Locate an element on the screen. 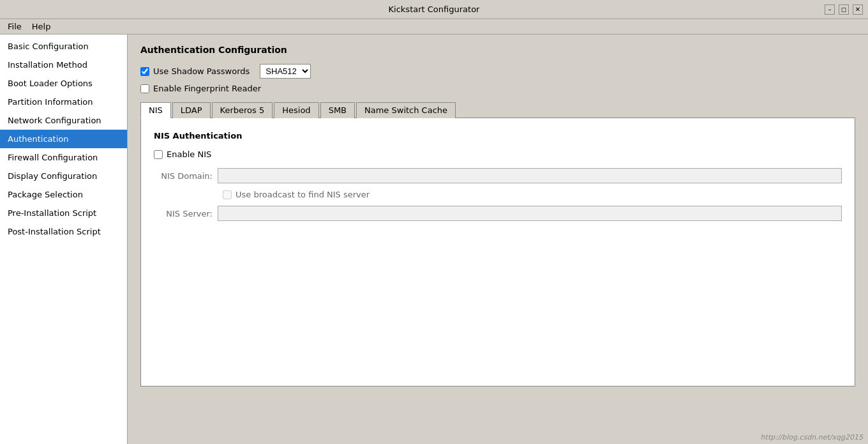 Image resolution: width=868 pixels, height=444 pixels. shadow-passwords-checkbox is located at coordinates (145, 72).